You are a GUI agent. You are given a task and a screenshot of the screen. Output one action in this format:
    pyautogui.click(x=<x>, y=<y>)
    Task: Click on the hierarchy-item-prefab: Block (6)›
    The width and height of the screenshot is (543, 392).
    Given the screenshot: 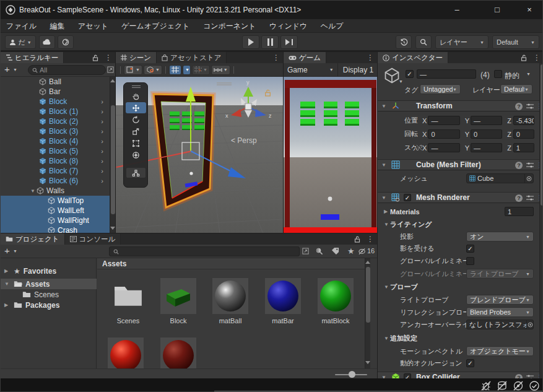 What is the action you would take?
    pyautogui.click(x=55, y=181)
    